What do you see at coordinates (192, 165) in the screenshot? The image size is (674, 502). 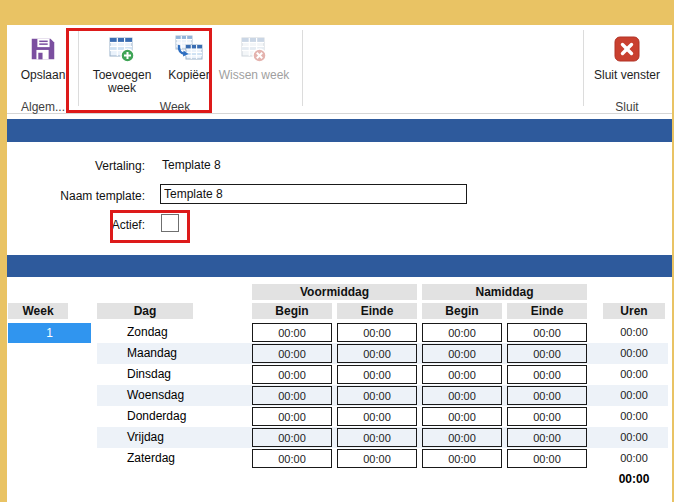 I see `vertaling-value: Template 8` at bounding box center [192, 165].